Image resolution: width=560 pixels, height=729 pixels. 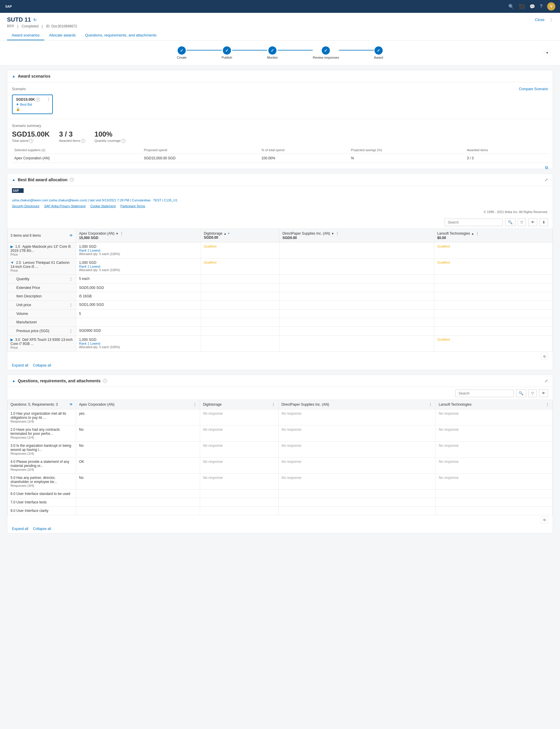 I want to click on allocation-collapse-icon: ▲, so click(x=14, y=180).